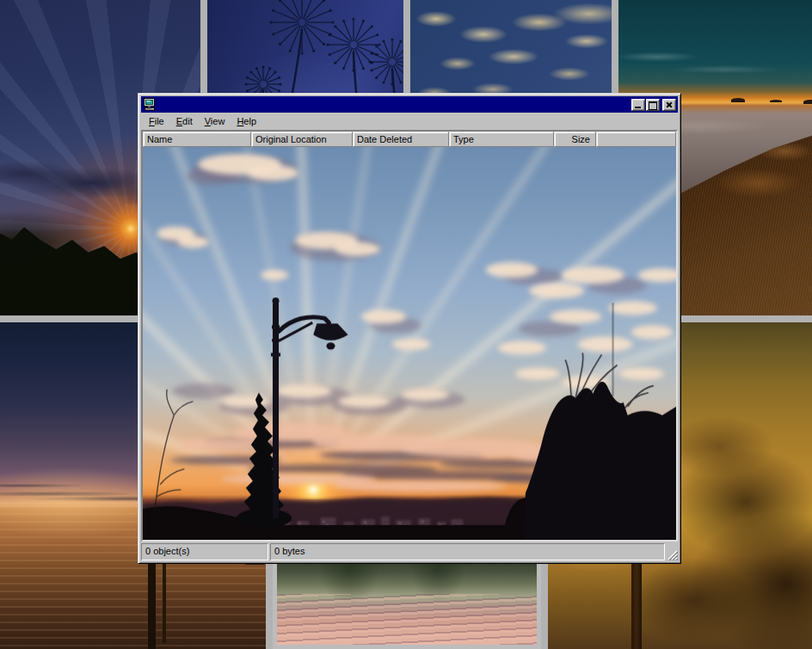 The width and height of the screenshot is (812, 649). I want to click on column-header-original-location: Original Location, so click(302, 139).